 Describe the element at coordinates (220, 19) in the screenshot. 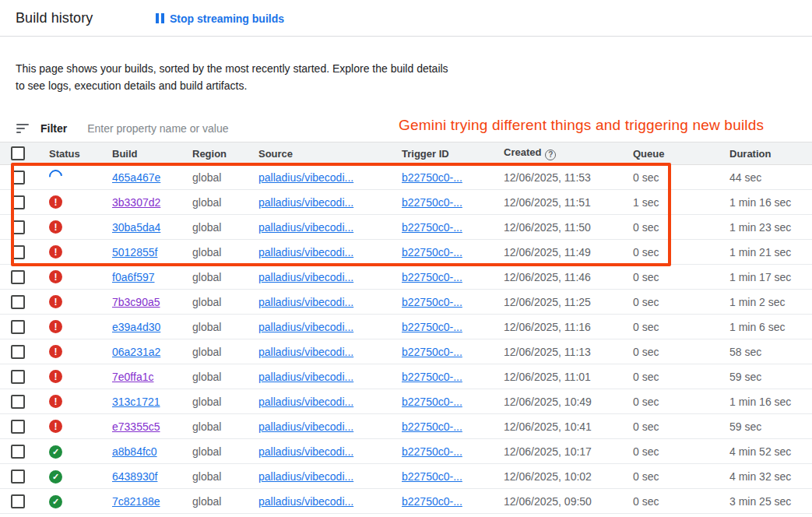

I see `stop-streaming-button: Stop streaming builds` at that location.